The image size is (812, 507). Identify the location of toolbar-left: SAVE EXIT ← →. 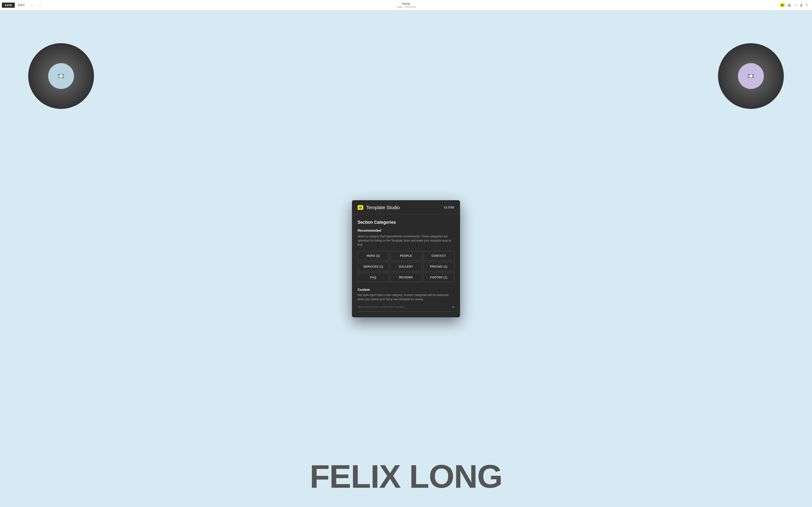
(21, 5).